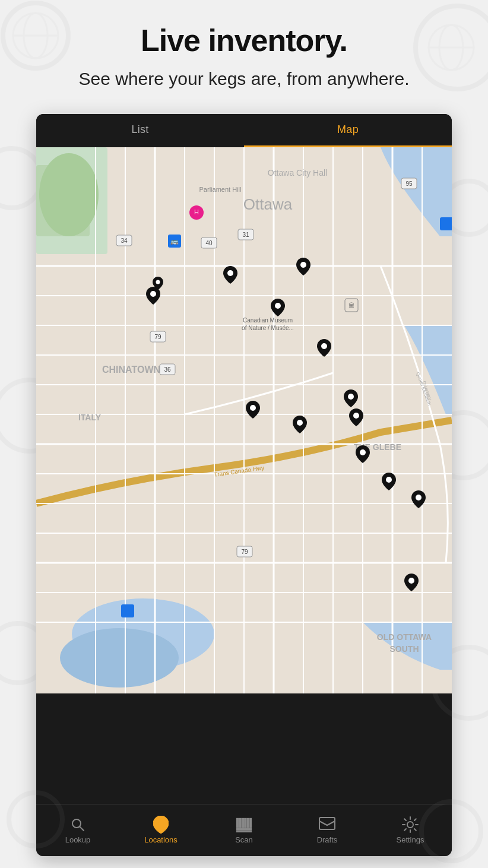  I want to click on nav-label-settings: Settings, so click(411, 840).